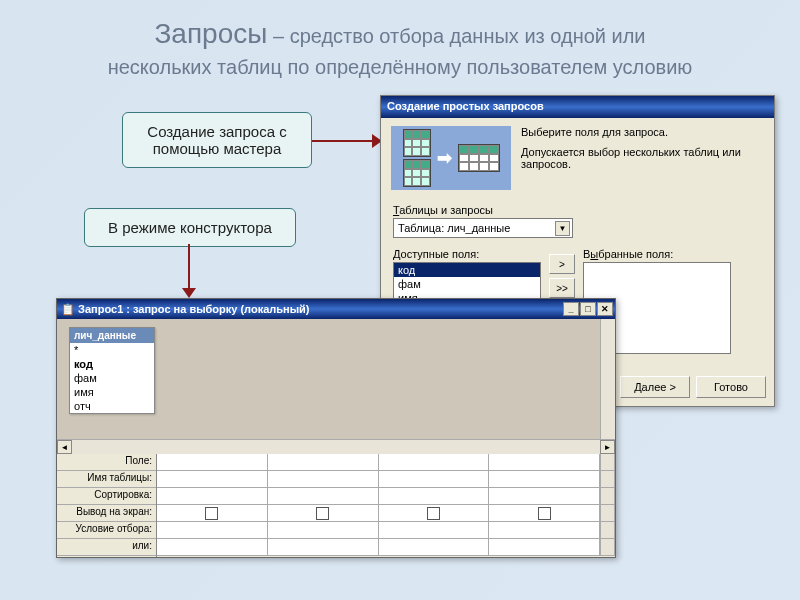 The width and height of the screenshot is (800, 600). I want to click on wizard-title: Создание простых запросов, so click(466, 107).